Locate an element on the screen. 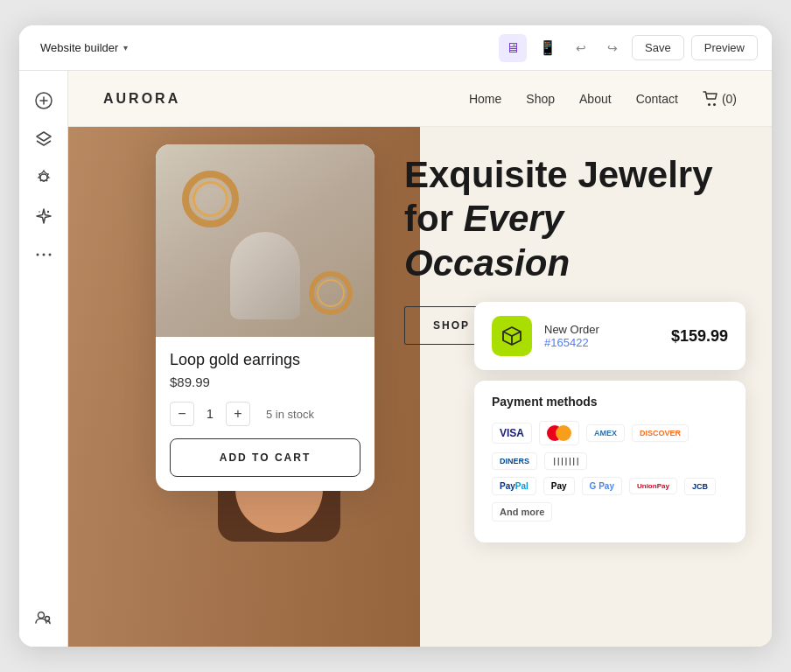  redo-button: ↪ is located at coordinates (612, 48).